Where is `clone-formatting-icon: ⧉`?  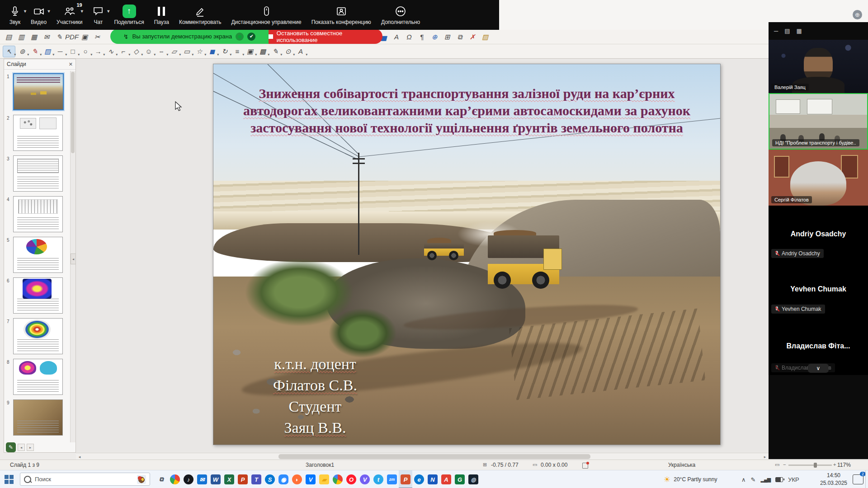 clone-formatting-icon: ⧉ is located at coordinates (460, 37).